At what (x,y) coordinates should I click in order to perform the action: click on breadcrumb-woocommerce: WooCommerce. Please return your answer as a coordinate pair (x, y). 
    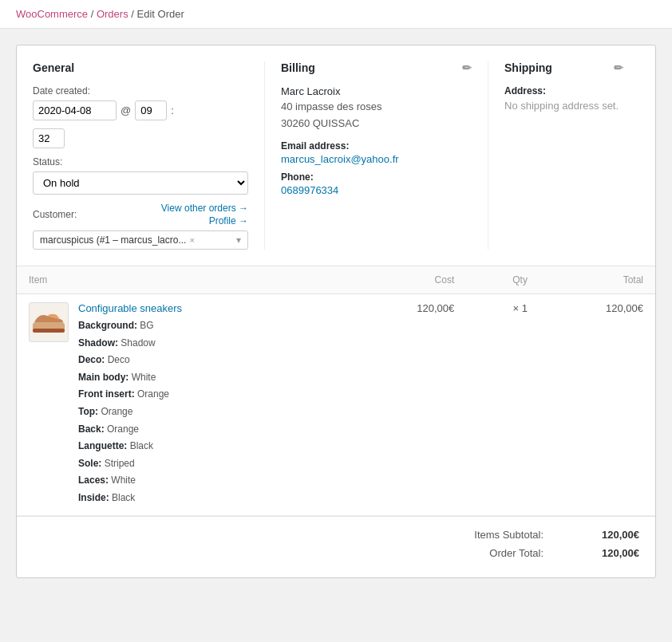
    Looking at the image, I should click on (52, 14).